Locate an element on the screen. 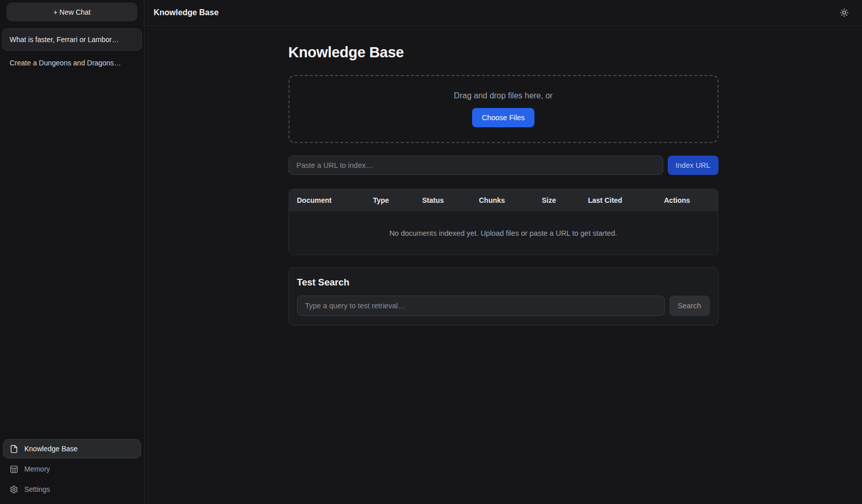  file-icon is located at coordinates (14, 449).